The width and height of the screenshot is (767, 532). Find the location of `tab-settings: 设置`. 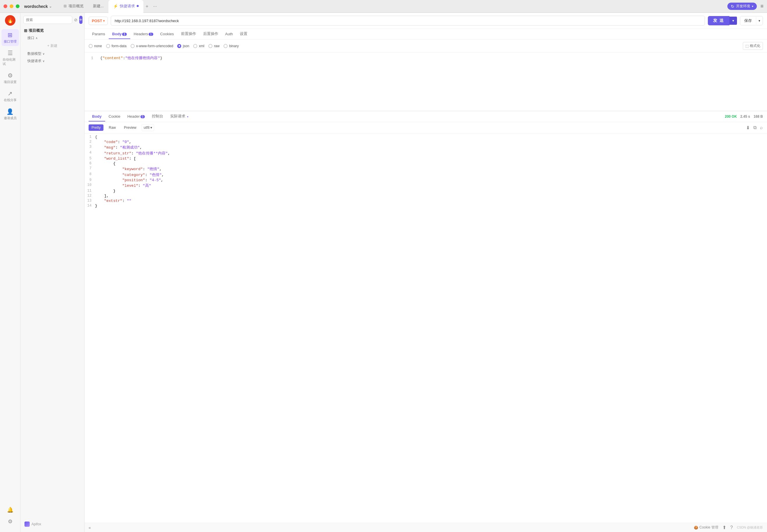

tab-settings: 设置 is located at coordinates (244, 34).